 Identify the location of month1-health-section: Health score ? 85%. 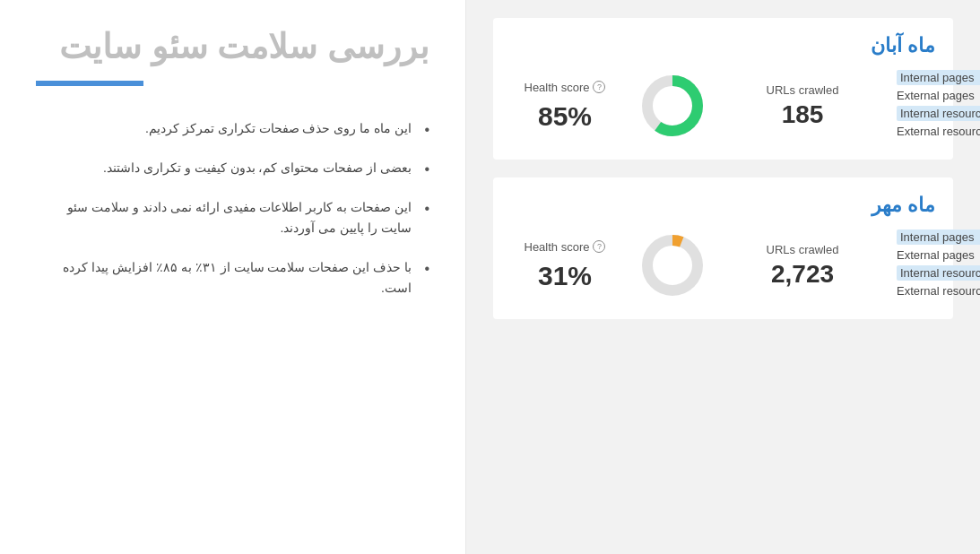
(565, 106).